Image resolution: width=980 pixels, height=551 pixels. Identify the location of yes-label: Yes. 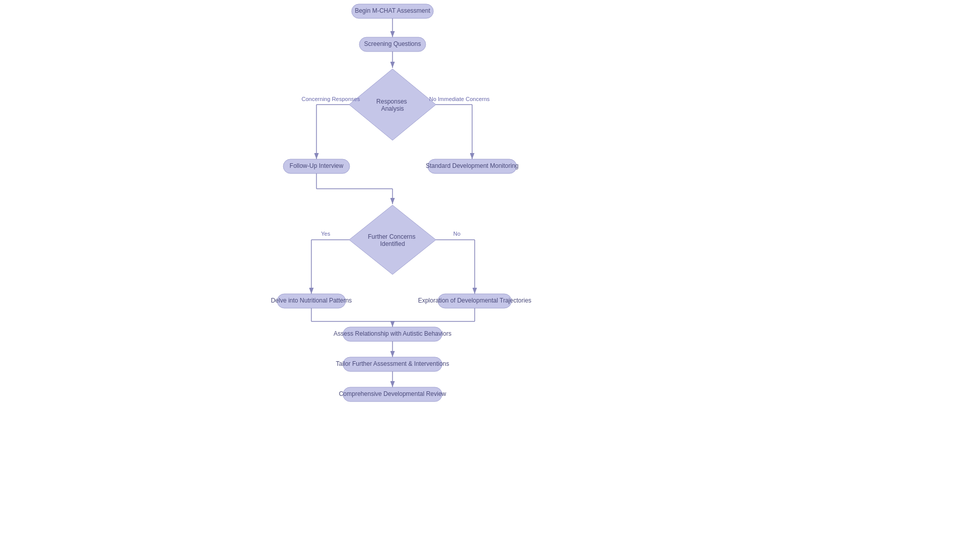
(326, 234).